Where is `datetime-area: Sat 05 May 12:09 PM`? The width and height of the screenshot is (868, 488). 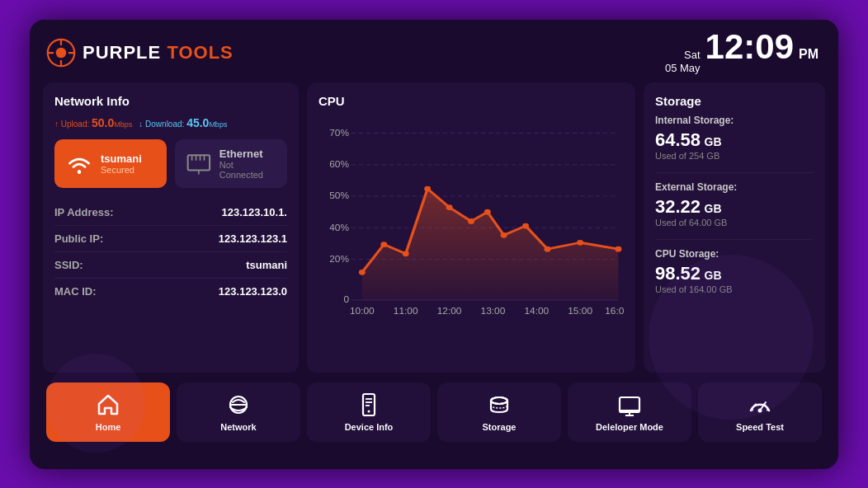
datetime-area: Sat 05 May 12:09 PM is located at coordinates (742, 53).